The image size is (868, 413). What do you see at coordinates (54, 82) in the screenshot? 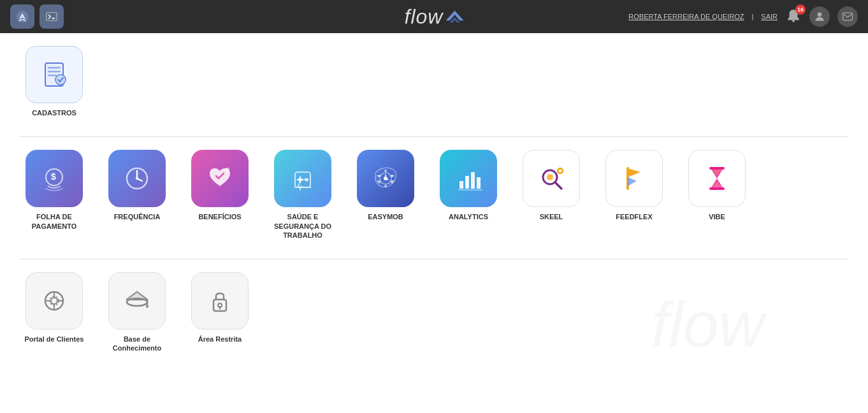
I see `app-cadastros: CADASTROS` at bounding box center [54, 82].